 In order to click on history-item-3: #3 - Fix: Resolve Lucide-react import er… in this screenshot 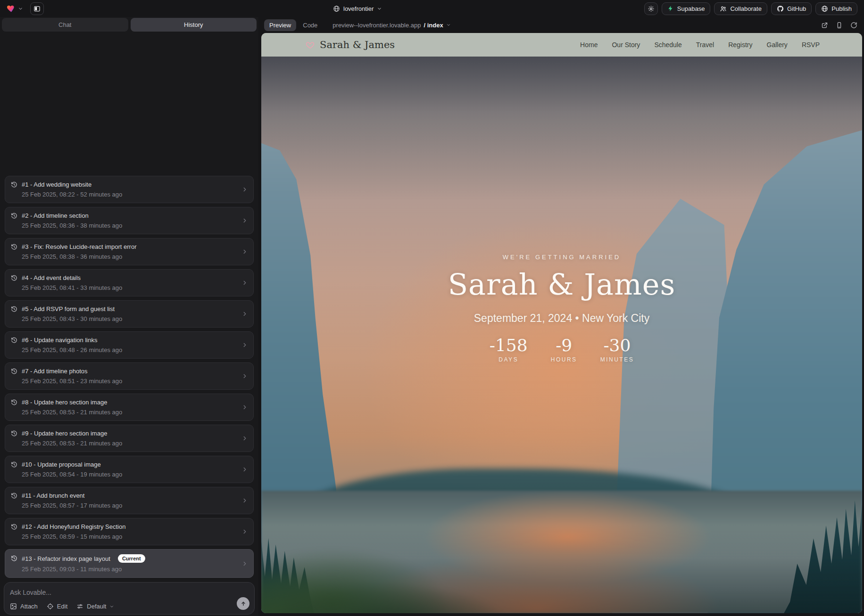, I will do `click(129, 252)`.